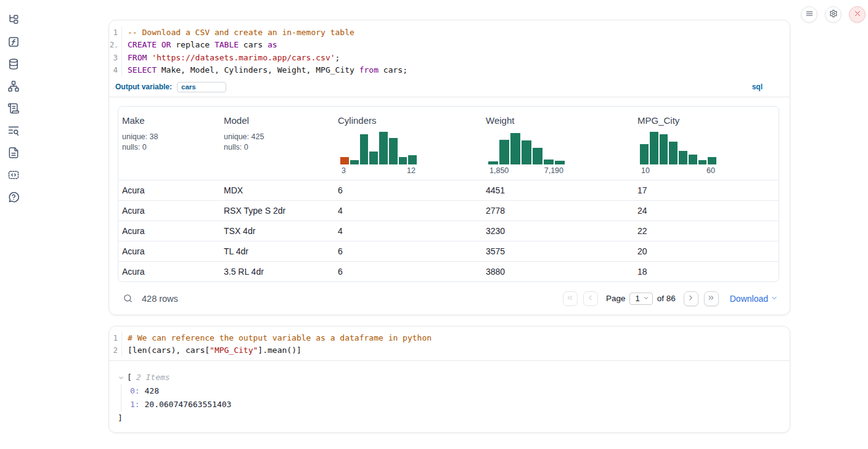  Describe the element at coordinates (169, 143) in the screenshot. I see `column-header-make: Makeunique: 38nulls: 0` at that location.